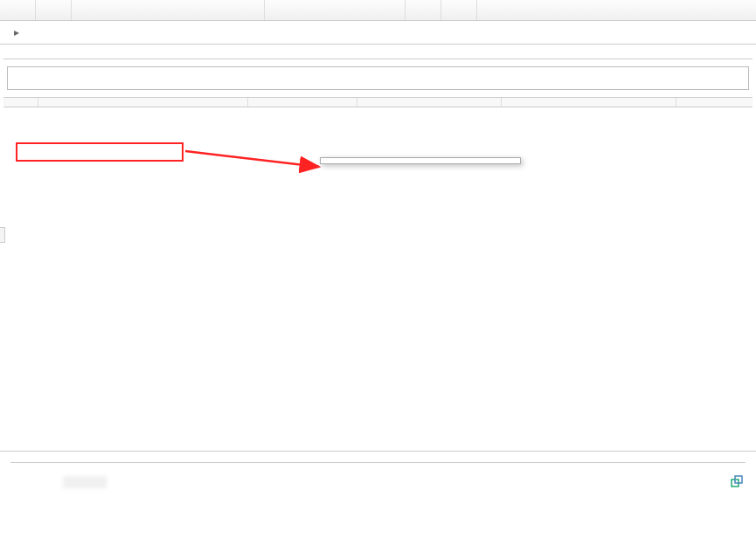  What do you see at coordinates (388, 10) in the screenshot?
I see `ribbon-move` at bounding box center [388, 10].